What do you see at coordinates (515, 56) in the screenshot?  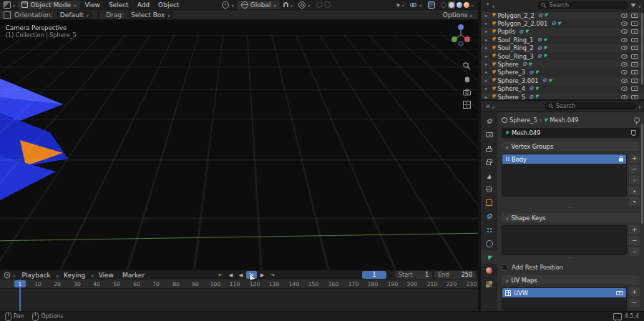 I see `object-name: Soul_Ring_3` at bounding box center [515, 56].